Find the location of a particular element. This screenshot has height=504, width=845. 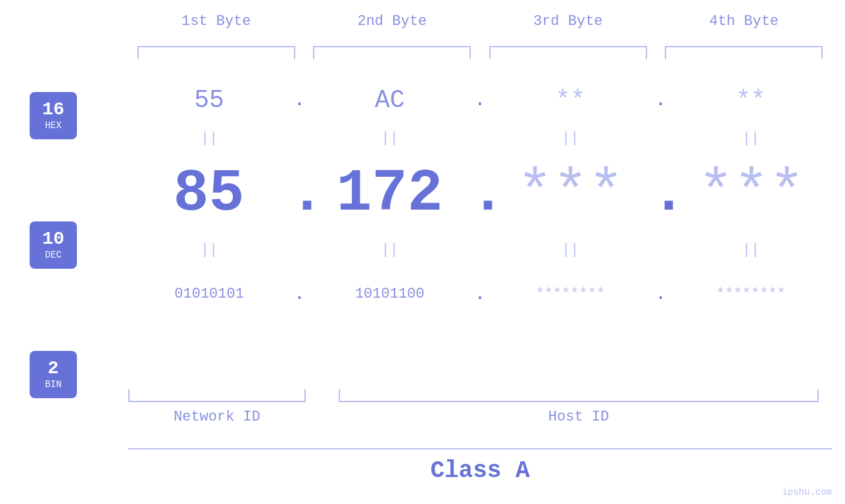

hex-b2: AC is located at coordinates (390, 100).